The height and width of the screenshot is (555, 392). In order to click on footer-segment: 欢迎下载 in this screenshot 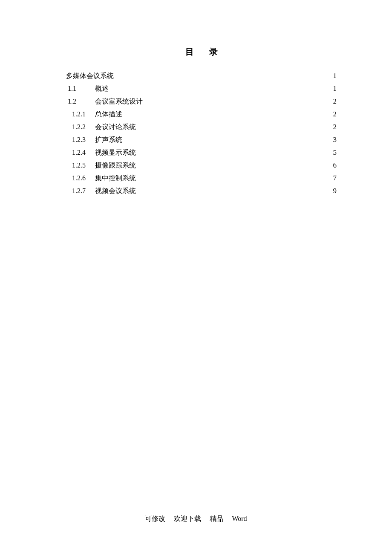, I will do `click(187, 518)`.